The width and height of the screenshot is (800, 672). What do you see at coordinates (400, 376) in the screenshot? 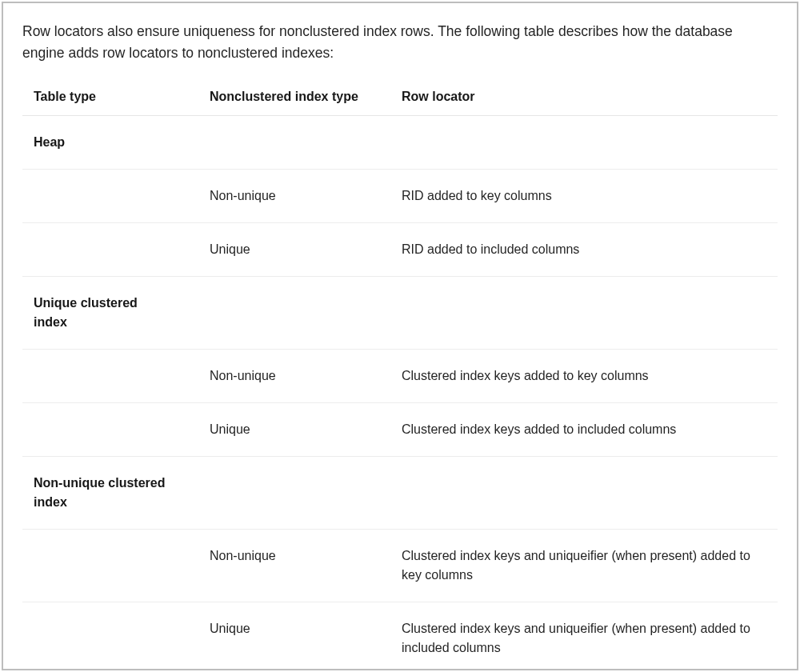
I see `table-row: Non-uniqueClustered index keys added to …` at bounding box center [400, 376].